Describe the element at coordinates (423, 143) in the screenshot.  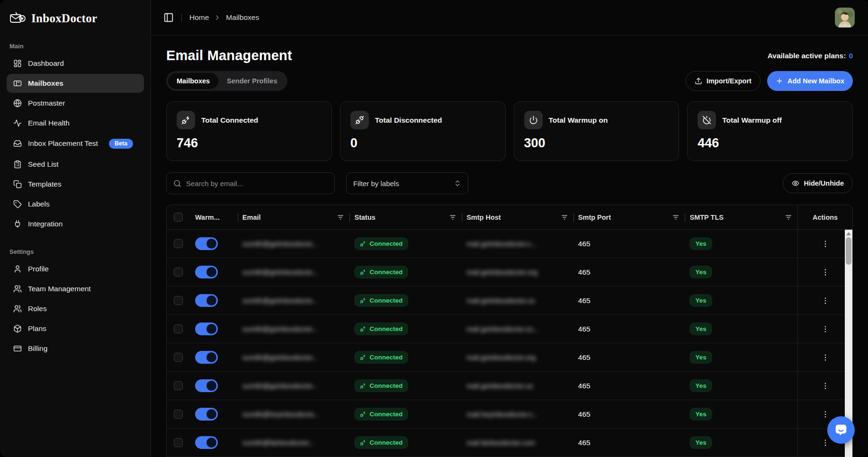
I see `stat-value: 0` at that location.